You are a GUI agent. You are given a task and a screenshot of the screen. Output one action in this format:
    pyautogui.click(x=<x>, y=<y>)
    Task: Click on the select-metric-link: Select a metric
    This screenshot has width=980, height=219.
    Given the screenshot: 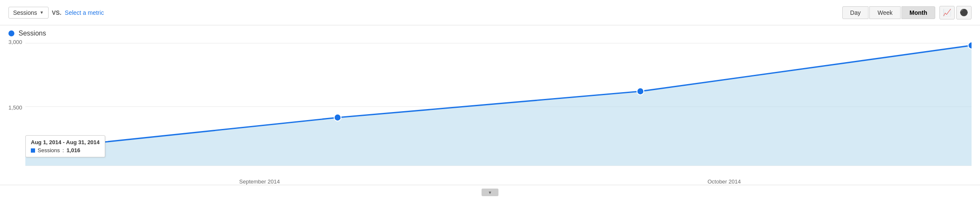 What is the action you would take?
    pyautogui.click(x=84, y=13)
    